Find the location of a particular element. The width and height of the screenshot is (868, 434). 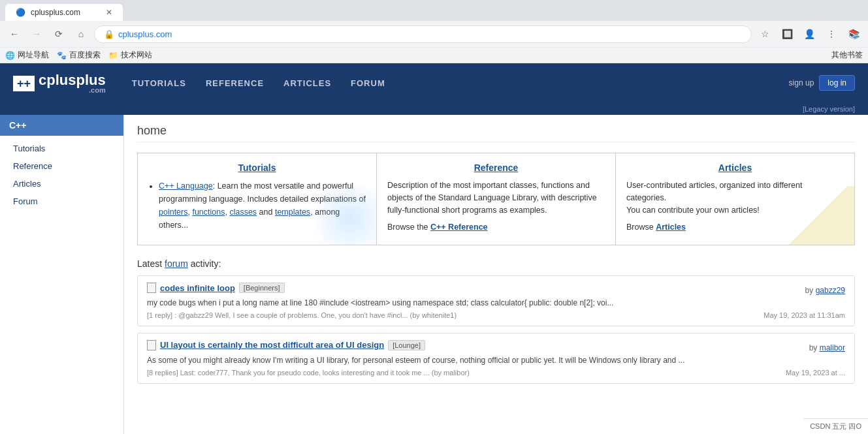

nav-forum: FORUM is located at coordinates (368, 84).